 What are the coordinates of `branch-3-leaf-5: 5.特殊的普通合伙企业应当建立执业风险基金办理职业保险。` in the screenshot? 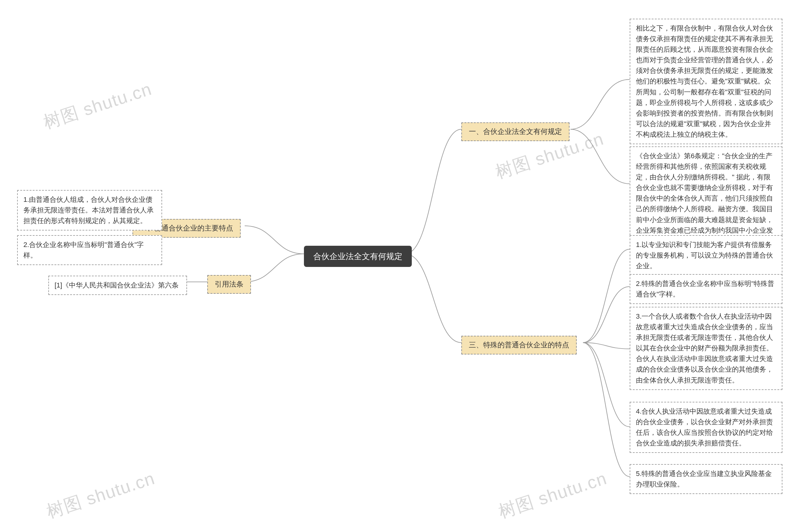 It's located at (706, 479).